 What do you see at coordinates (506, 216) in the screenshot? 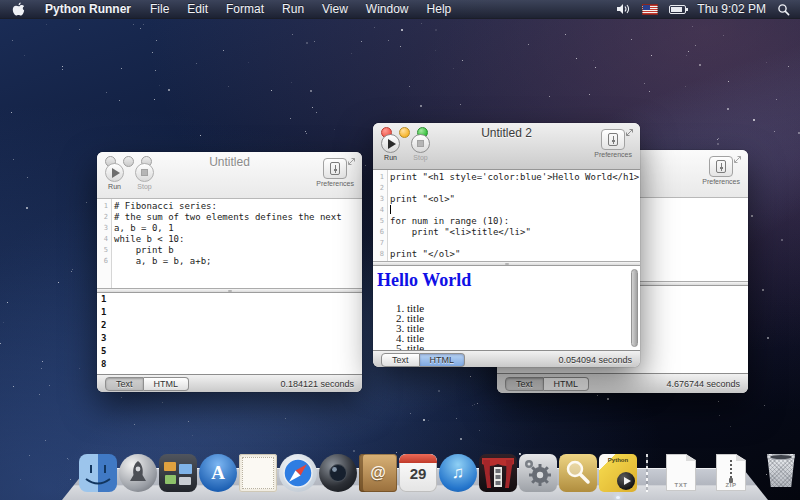
I see `code-editor: 1print "<h1 style='color:blue'>Hello Wor…` at bounding box center [506, 216].